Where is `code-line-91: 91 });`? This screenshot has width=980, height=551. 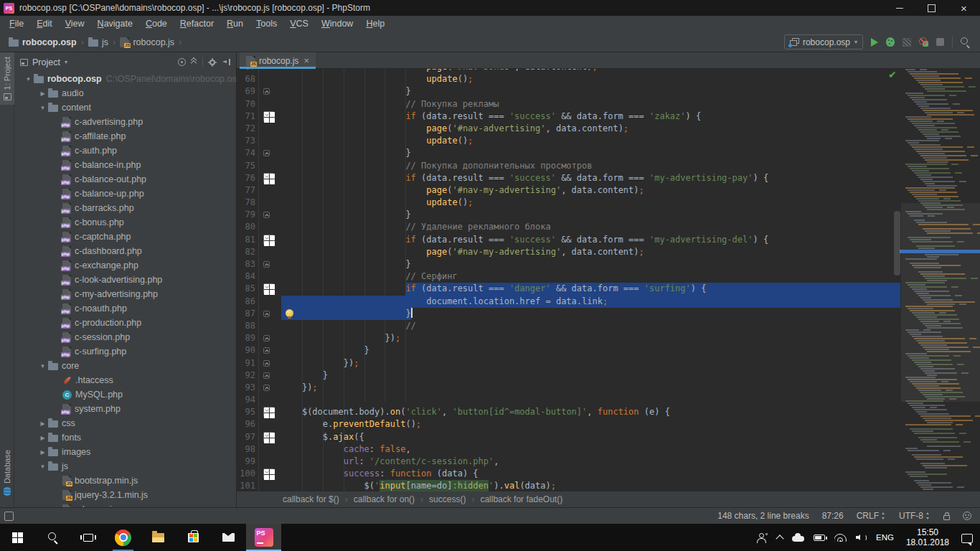 code-line-91: 91 }); is located at coordinates (568, 363).